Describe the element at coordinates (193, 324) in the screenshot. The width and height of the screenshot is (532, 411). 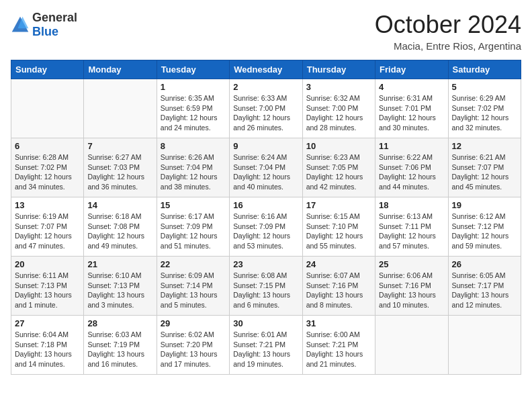
I see `day-number: 29` at that location.